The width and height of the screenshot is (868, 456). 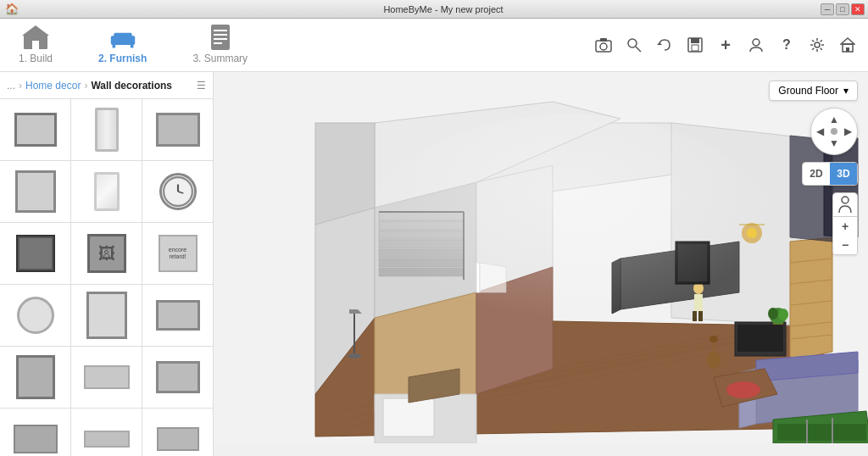 I want to click on mode-3d-button: 3D, so click(x=843, y=174).